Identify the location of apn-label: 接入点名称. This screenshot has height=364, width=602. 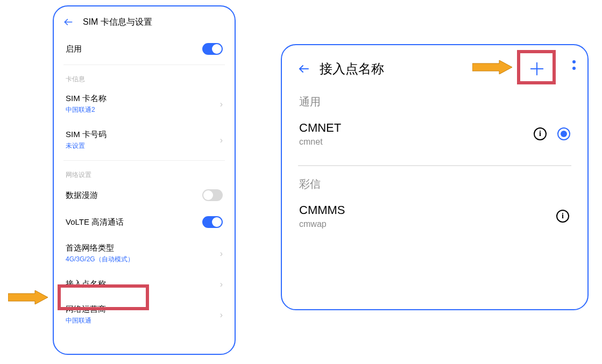
(86, 284).